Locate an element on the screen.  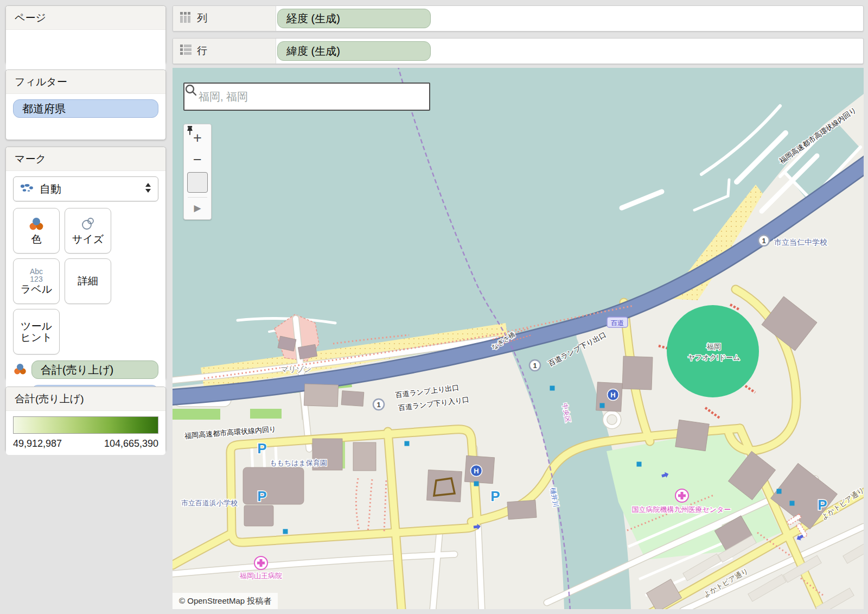
legend-title: 合計(売り上げ) is located at coordinates (86, 399).